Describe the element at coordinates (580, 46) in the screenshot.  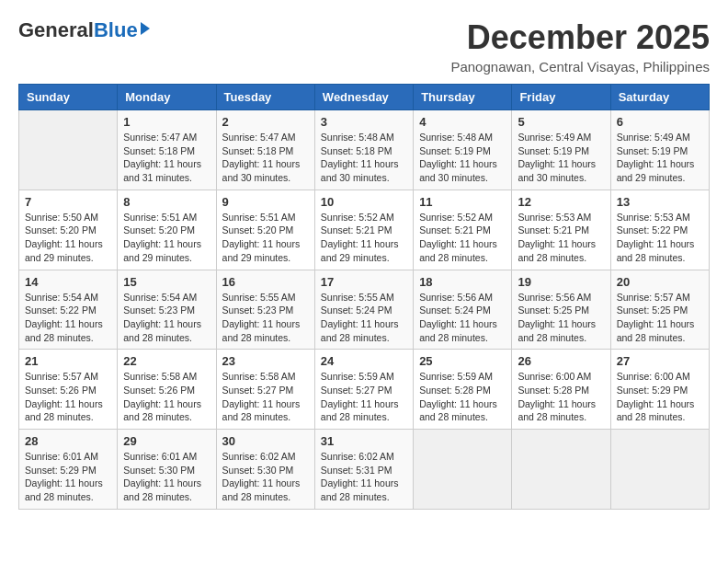
I see `title-block: December 2025 Panognawan, Central Visaya…` at that location.